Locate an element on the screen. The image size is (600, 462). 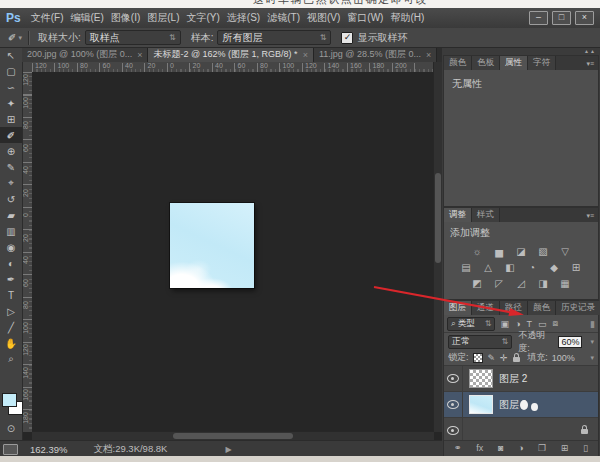
history-brush-tool: ↺ is located at coordinates (11, 199).